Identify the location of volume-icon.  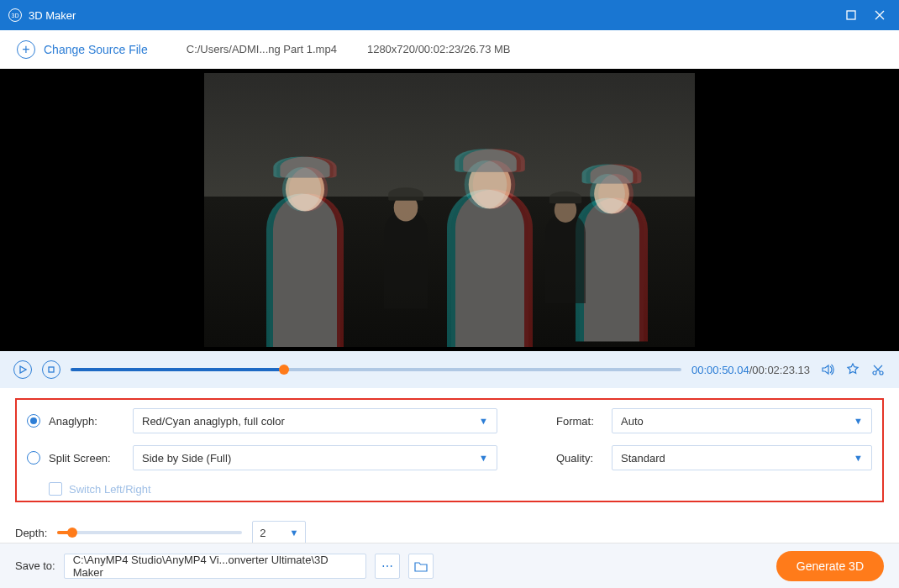
(828, 370).